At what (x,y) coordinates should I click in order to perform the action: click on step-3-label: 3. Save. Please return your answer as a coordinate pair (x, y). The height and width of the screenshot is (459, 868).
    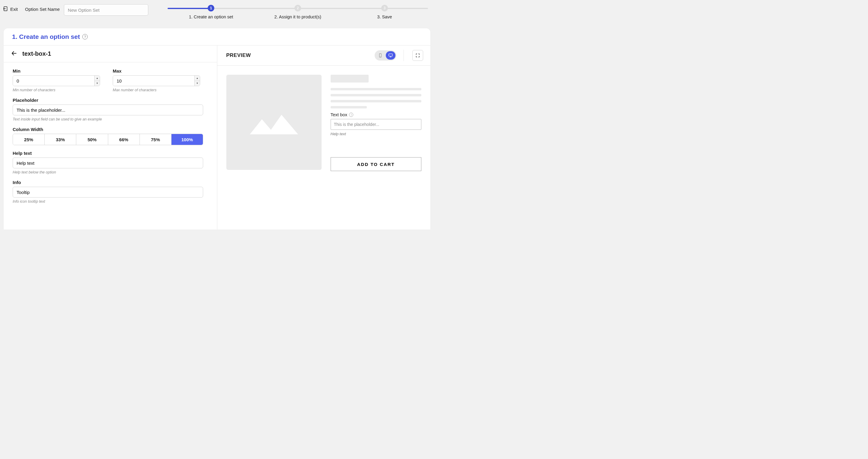
    Looking at the image, I should click on (384, 17).